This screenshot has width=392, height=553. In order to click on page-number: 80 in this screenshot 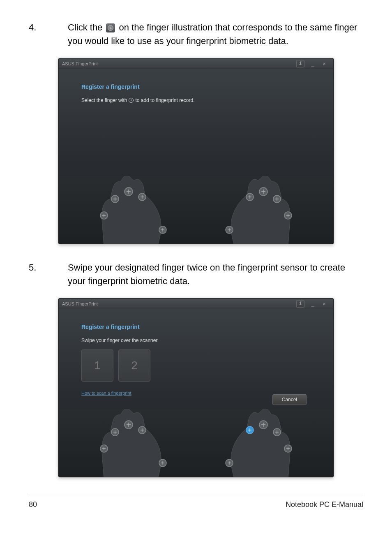, I will do `click(33, 505)`.